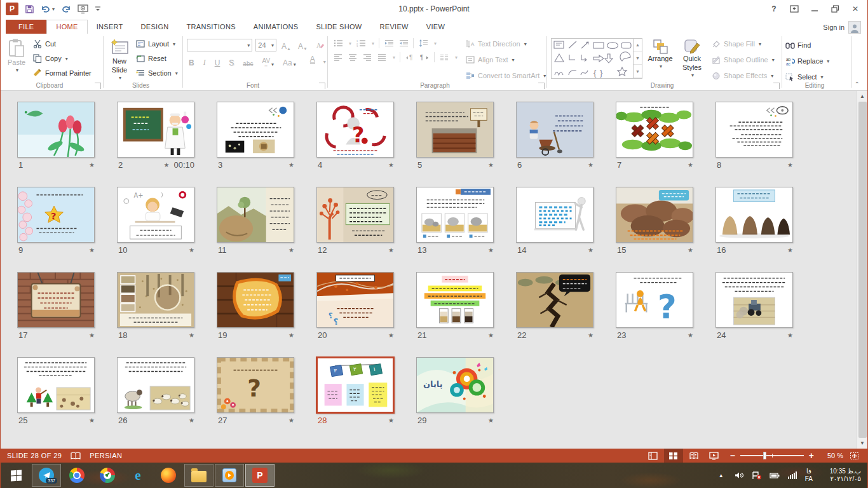 The width and height of the screenshot is (868, 488). Describe the element at coordinates (16, 475) in the screenshot. I see `start-button` at that location.